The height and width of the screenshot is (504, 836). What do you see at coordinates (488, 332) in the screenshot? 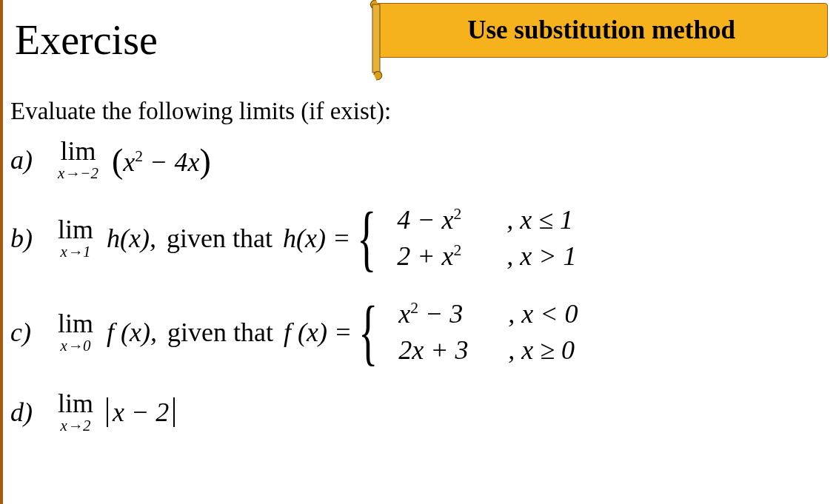
I see `cases-c: x2 − 3 , x < 0 2x + 3 , x ≥ 0` at bounding box center [488, 332].